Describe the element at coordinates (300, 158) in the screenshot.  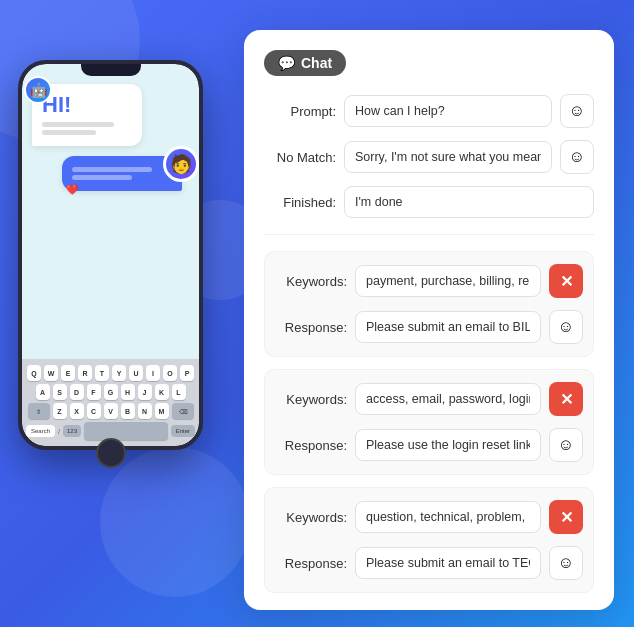
I see `no-match-label: No Match:` at that location.